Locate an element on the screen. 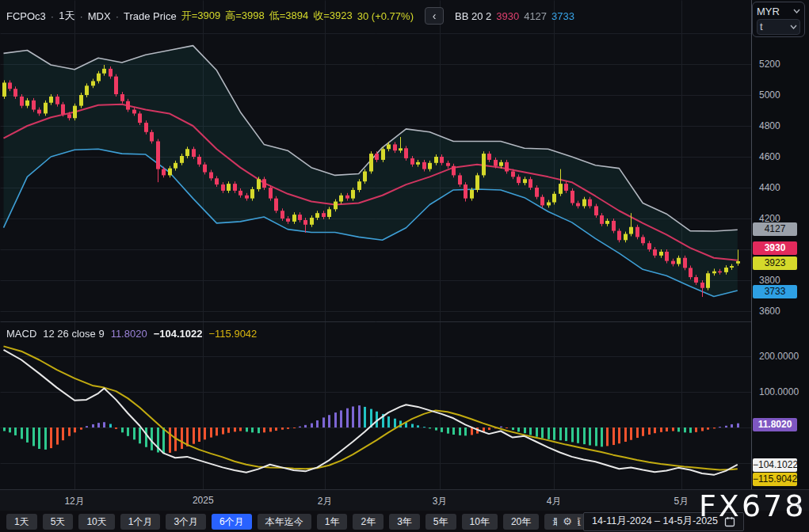 This screenshot has width=809, height=532. price-tick-label: 4400 is located at coordinates (770, 188).